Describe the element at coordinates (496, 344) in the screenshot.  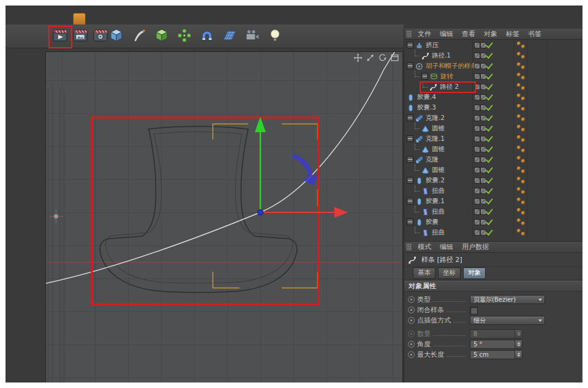
I see `angle-stepper: 5 °` at that location.